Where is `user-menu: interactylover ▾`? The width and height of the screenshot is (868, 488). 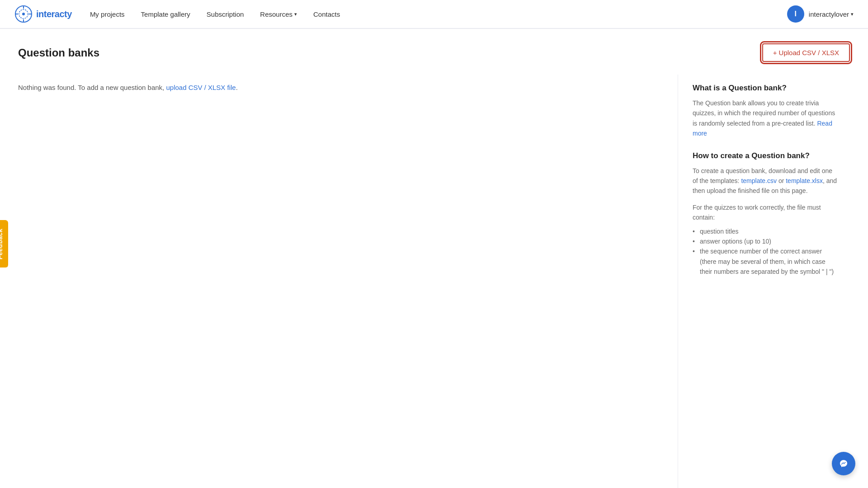
user-menu: interactylover ▾ is located at coordinates (831, 14).